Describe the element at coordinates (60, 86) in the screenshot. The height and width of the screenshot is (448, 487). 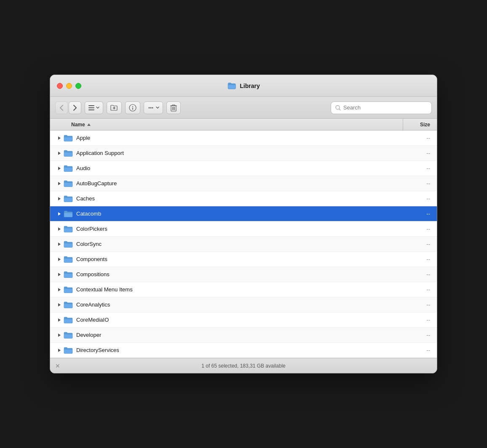
I see `close-button` at that location.